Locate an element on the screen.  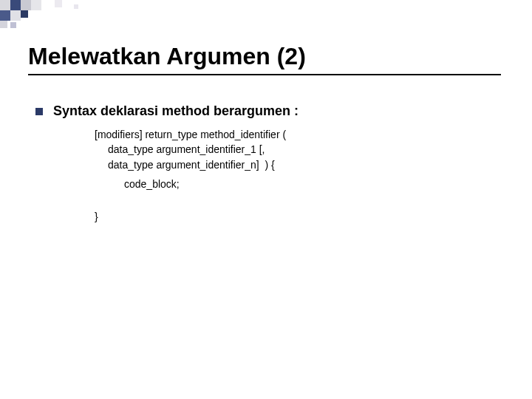
title-underline is located at coordinates (265, 75).